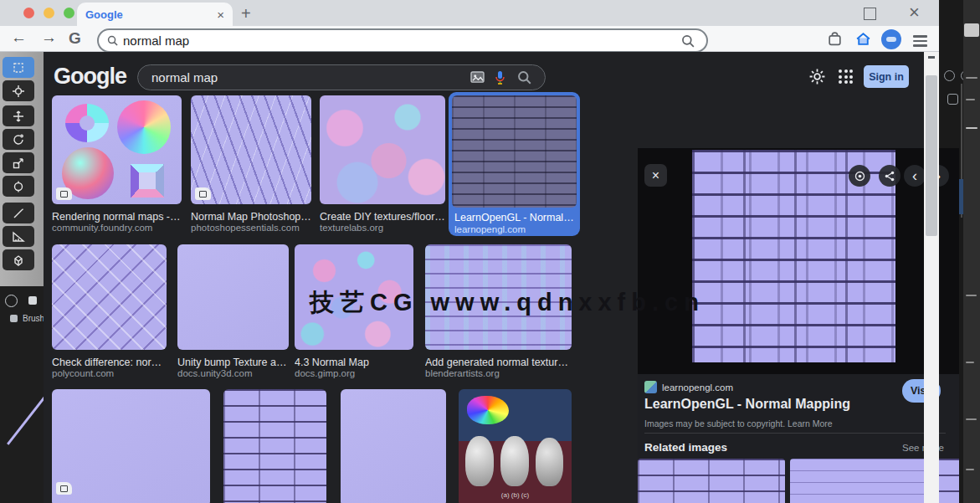  What do you see at coordinates (480, 461) in the screenshot?
I see `head-model` at bounding box center [480, 461].